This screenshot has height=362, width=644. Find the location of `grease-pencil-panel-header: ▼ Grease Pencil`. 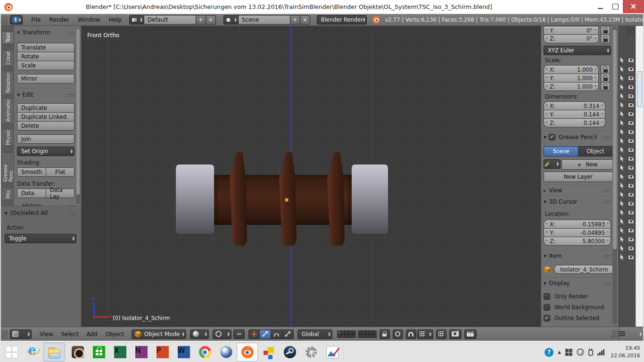

grease-pencil-panel-header: ▼ Grease Pencil is located at coordinates (577, 137).